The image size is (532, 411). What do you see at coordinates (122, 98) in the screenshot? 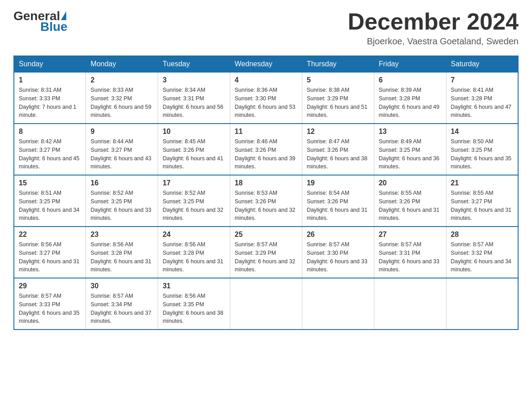
I see `calendar-day-2: 2Sunrise: 8:33 AMSunset: 3:32 PMDaylight…` at bounding box center [122, 98].